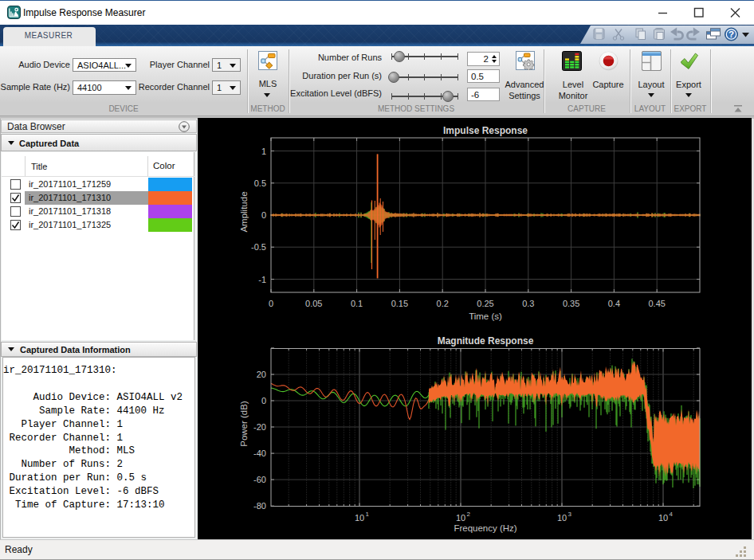 The image size is (754, 560). What do you see at coordinates (357, 303) in the screenshot?
I see `svg-text: 0.1` at bounding box center [357, 303].